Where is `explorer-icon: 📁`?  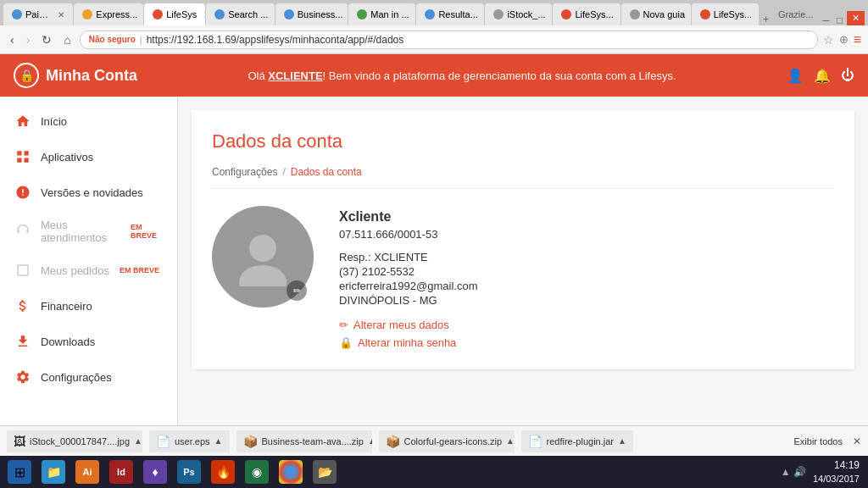
explorer-icon: 📁 is located at coordinates (53, 472).